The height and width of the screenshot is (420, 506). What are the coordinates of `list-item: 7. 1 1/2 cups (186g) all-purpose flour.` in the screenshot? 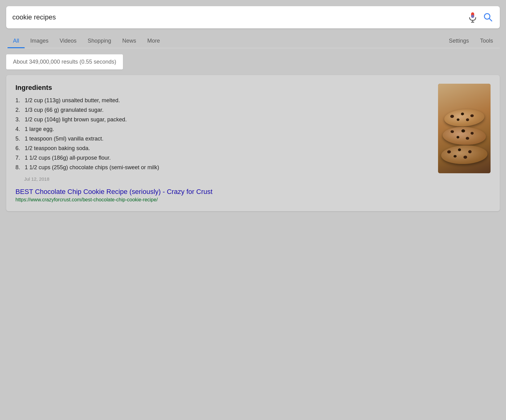 It's located at (224, 158).